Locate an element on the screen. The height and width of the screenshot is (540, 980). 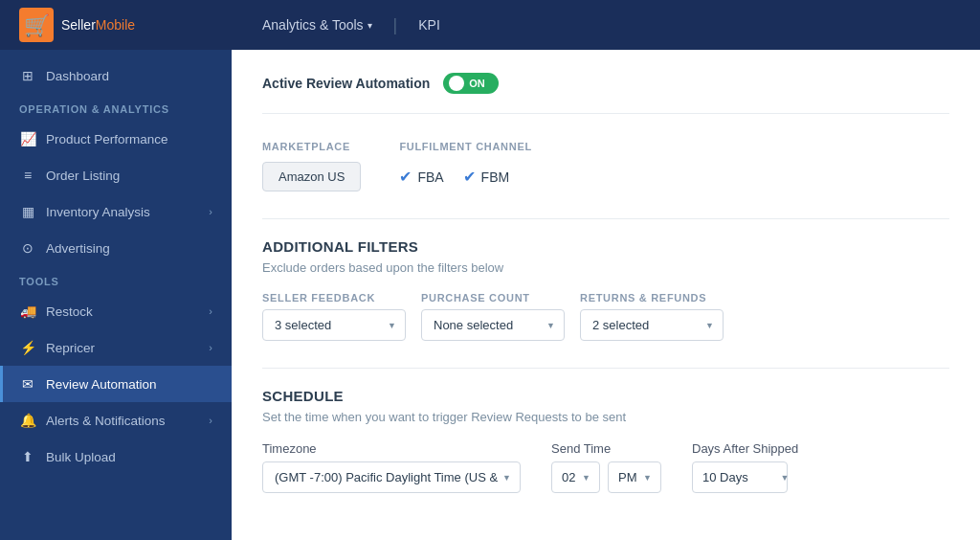
timezone-dropdown-wrapper: (GMT -7:00) Pacific Daylight Time (US & is located at coordinates (391, 477).